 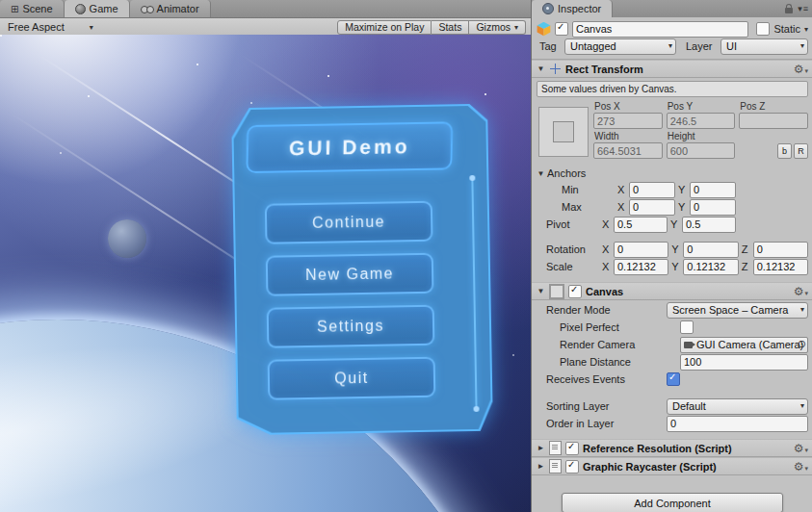 I want to click on stats-button: Stats, so click(x=451, y=27).